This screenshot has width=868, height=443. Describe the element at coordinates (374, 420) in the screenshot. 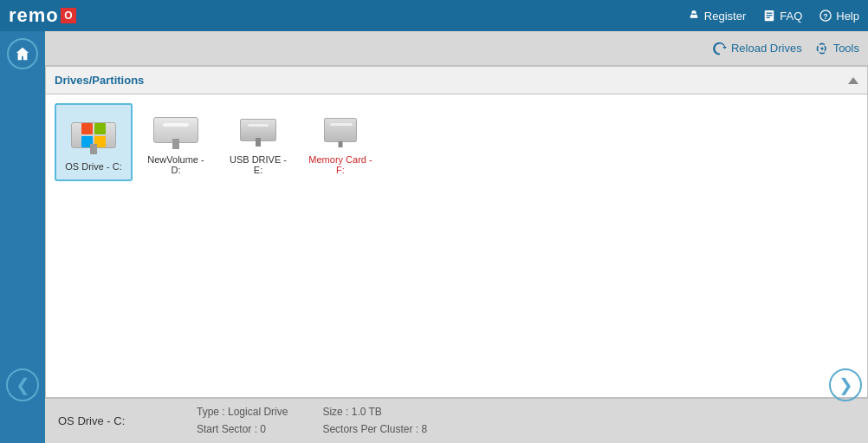

I see `status-details-right: Size : 1.0 TB Sectors Per Cluster : 8` at that location.